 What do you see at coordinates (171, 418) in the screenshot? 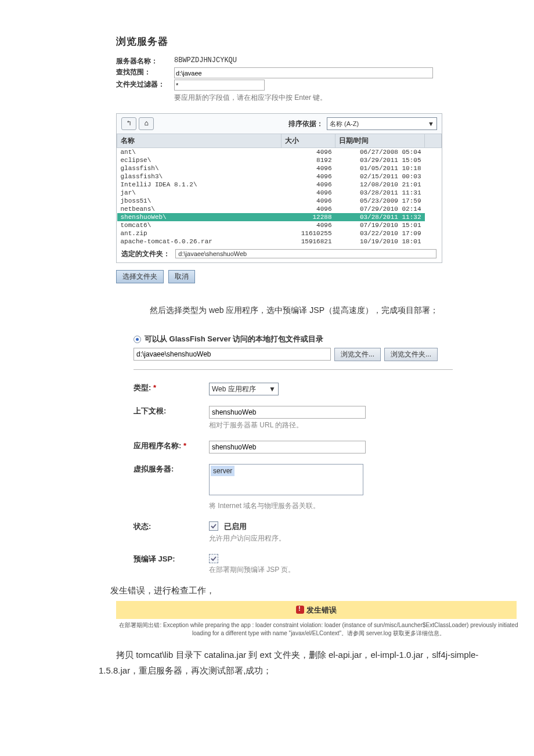
I see `context-label: 上下文根:` at bounding box center [171, 418].